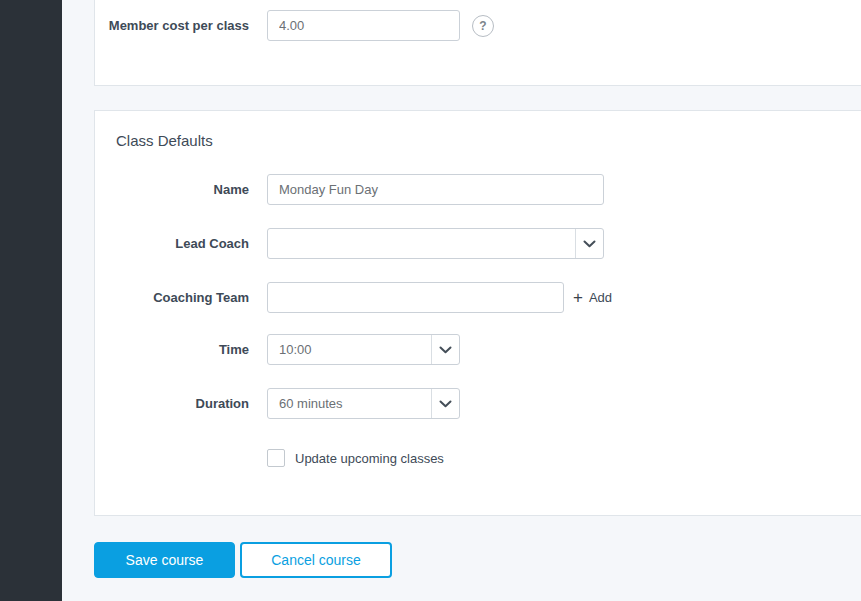  What do you see at coordinates (181, 244) in the screenshot?
I see `lead-coach-label: Lead Coach` at bounding box center [181, 244].